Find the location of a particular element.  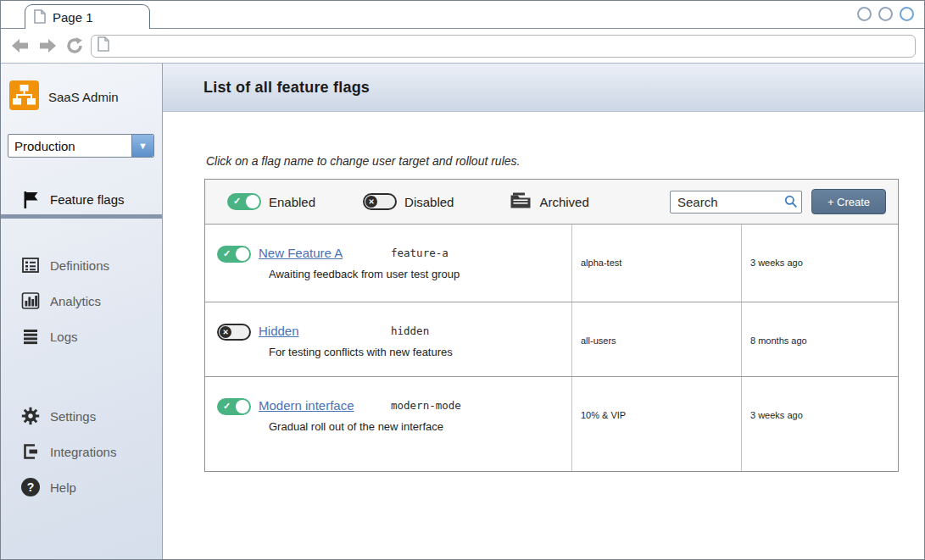

app-name: SaaS Admin is located at coordinates (83, 97).